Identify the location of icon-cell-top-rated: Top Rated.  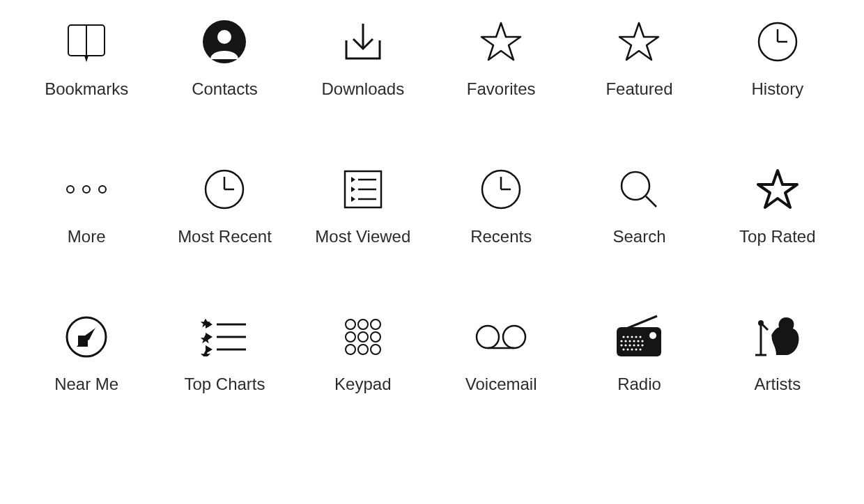
(778, 204).